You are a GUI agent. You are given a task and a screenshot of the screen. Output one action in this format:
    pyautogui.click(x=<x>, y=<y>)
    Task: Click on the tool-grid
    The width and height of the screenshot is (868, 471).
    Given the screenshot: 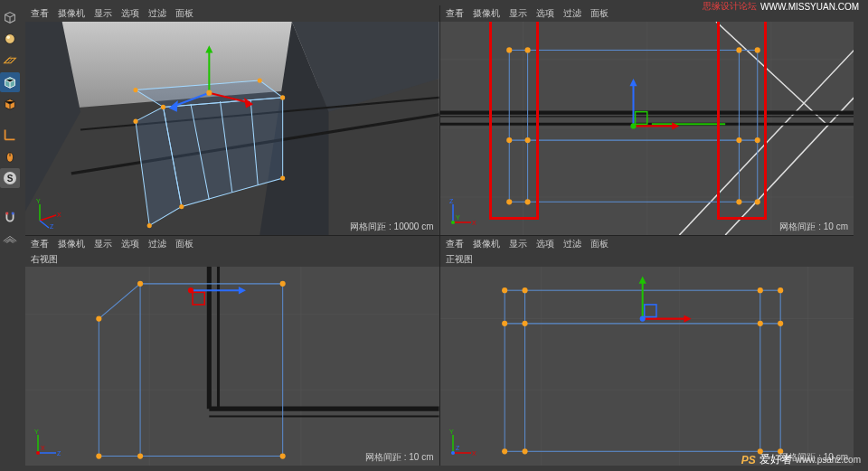 What is the action you would take?
    pyautogui.click(x=10, y=240)
    